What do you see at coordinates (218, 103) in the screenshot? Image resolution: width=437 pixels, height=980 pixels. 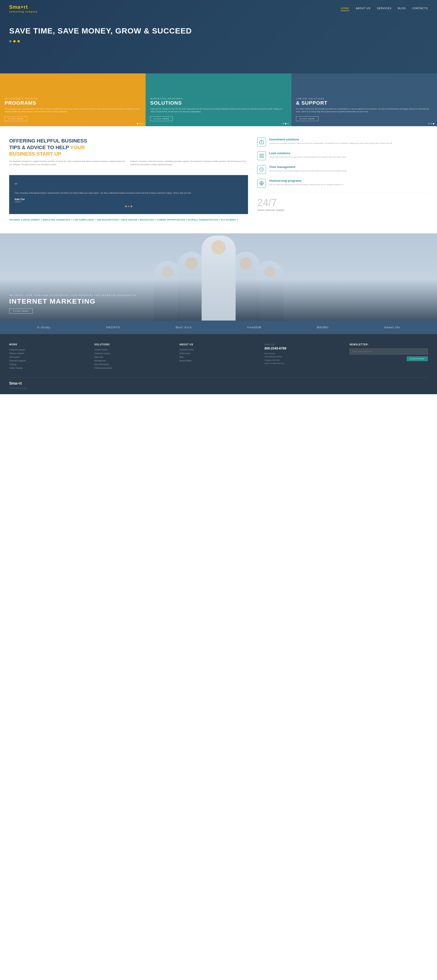 I see `card-2-title: SOLUTIONS` at bounding box center [218, 103].